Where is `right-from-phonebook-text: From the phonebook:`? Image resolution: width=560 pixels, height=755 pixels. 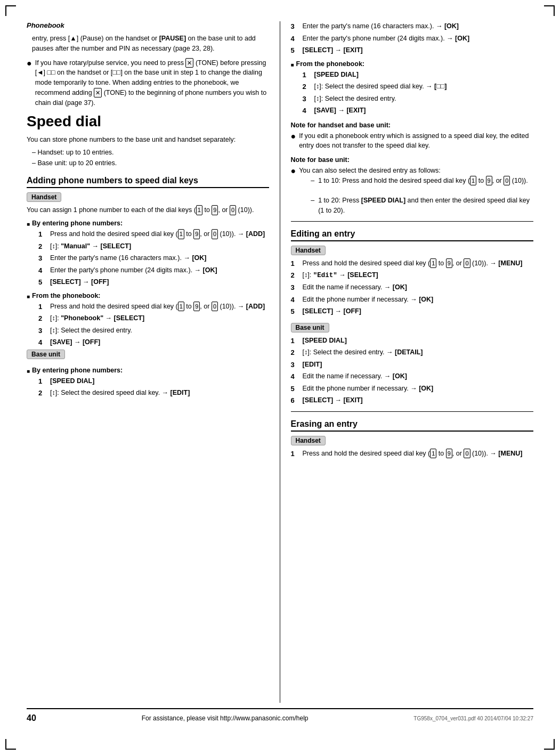 right-from-phonebook-text: From the phonebook: is located at coordinates (330, 64).